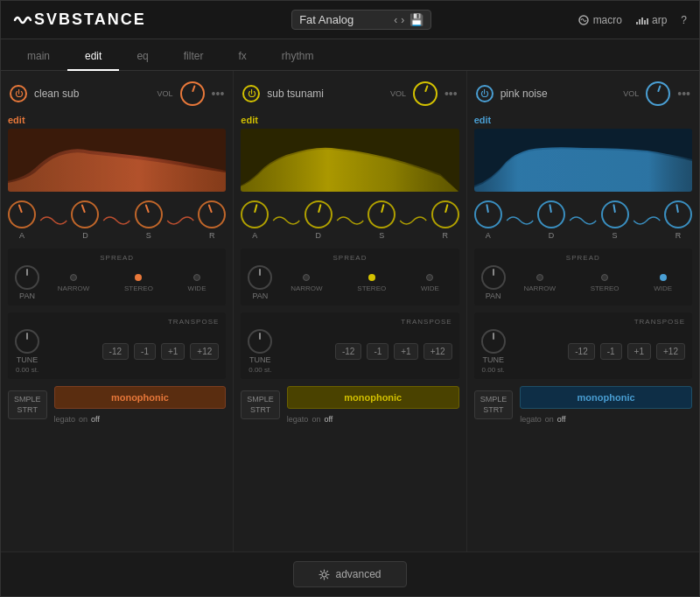 The height and width of the screenshot is (597, 700). What do you see at coordinates (540, 284) in the screenshot?
I see `spread-narrow-3: NARROW` at bounding box center [540, 284].